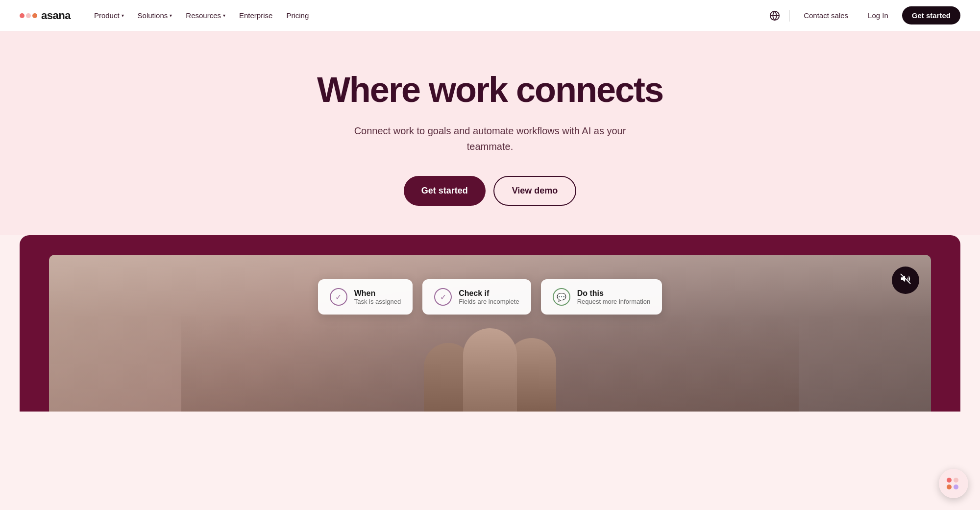 Image resolution: width=980 pixels, height=510 pixels. Describe the element at coordinates (490, 297) in the screenshot. I see `workflow-cards: ✓ When Task is assigned ✓ Check if Field…` at that location.